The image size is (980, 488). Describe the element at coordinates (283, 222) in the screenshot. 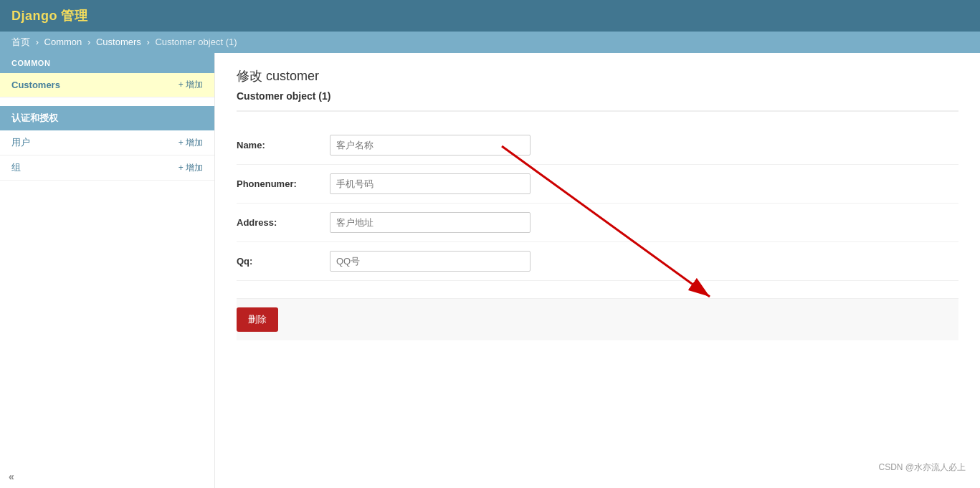

I see `label-address: Address:` at that location.